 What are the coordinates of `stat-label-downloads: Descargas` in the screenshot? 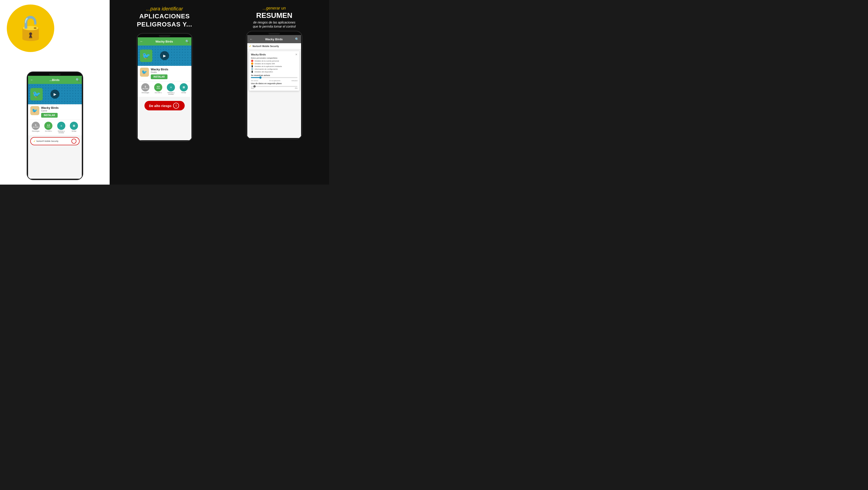 It's located at (36, 131).